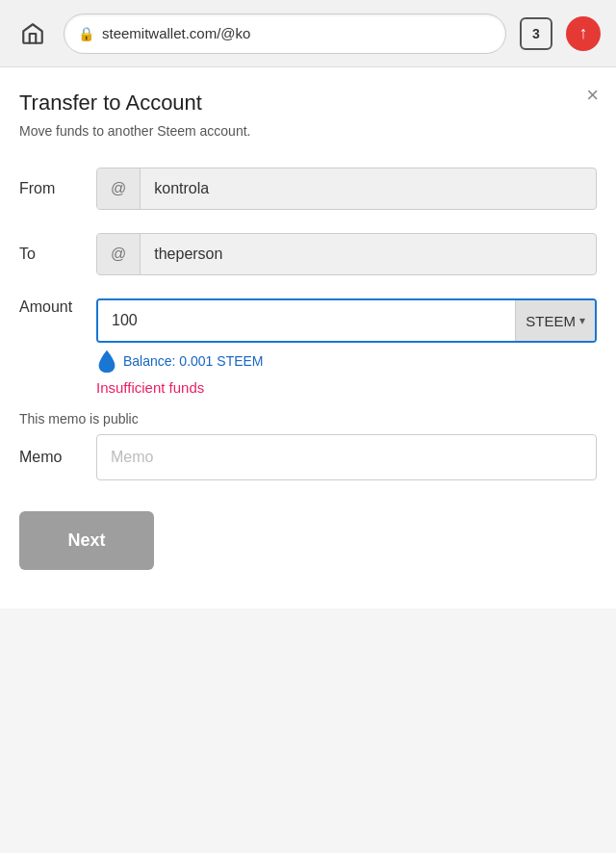 The height and width of the screenshot is (853, 616). What do you see at coordinates (58, 254) in the screenshot?
I see `to-label: To` at bounding box center [58, 254].